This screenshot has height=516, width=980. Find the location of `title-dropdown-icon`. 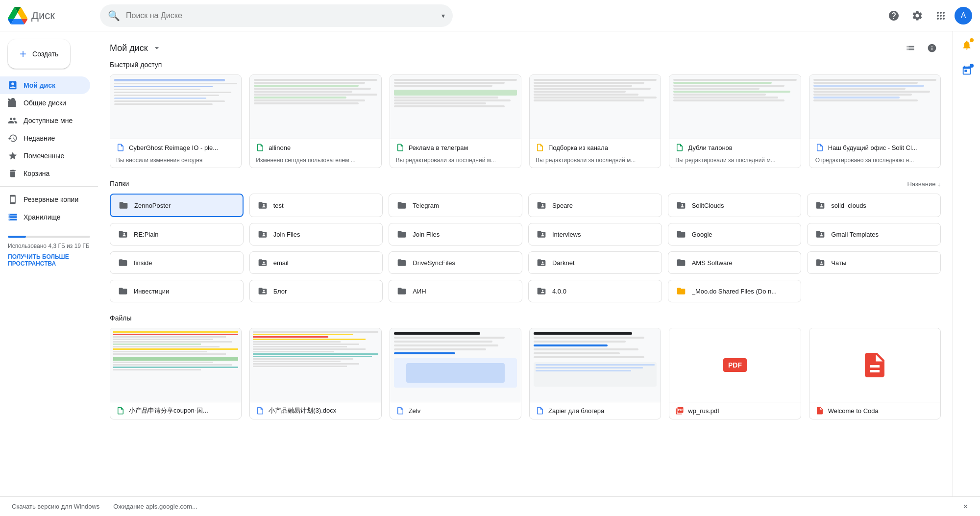

title-dropdown-icon is located at coordinates (157, 48).